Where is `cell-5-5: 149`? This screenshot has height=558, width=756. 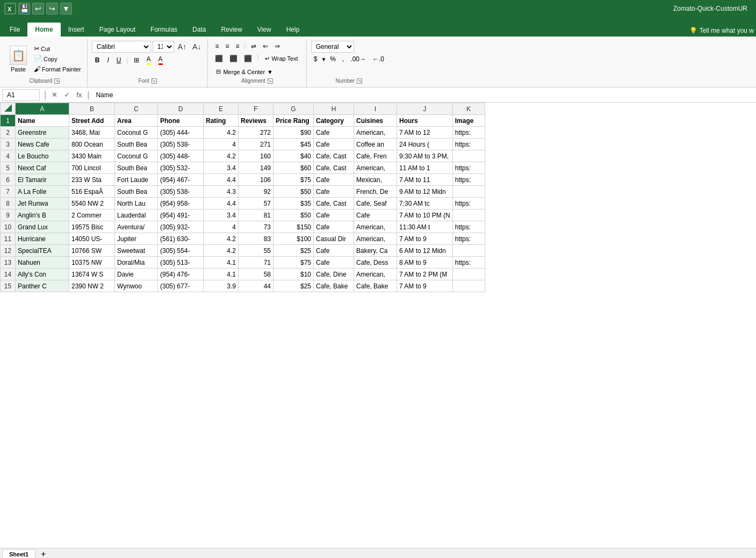 cell-5-5: 149 is located at coordinates (256, 168).